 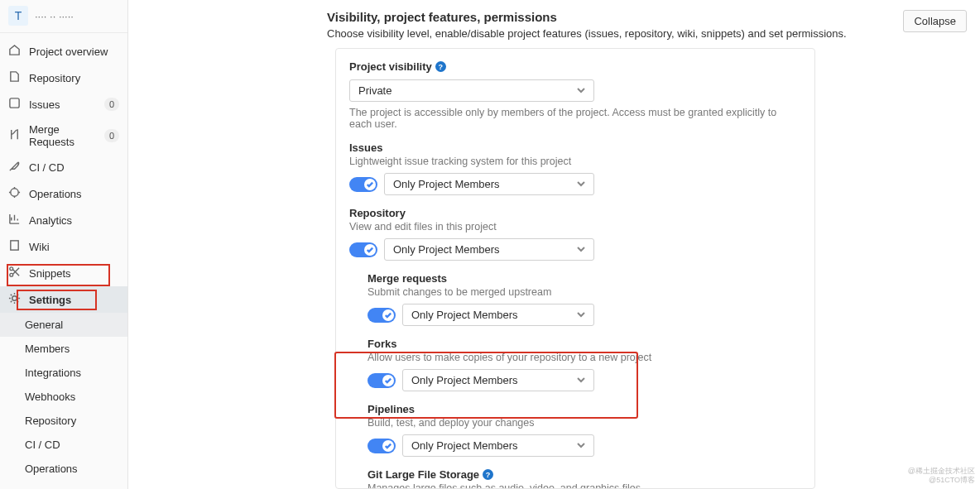 What do you see at coordinates (15, 194) in the screenshot?
I see `cloud-icon` at bounding box center [15, 194].